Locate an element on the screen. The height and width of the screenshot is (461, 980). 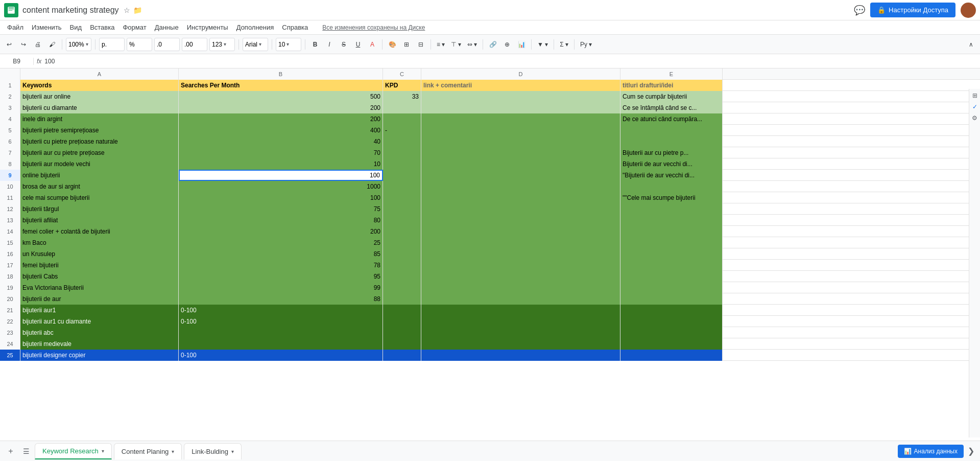
cell-d5 is located at coordinates (521, 130).